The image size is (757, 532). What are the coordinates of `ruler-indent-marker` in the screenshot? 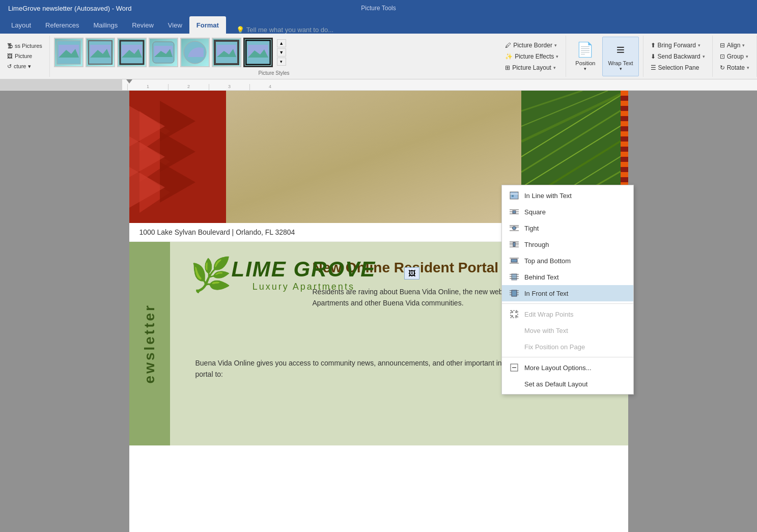 It's located at (129, 81).